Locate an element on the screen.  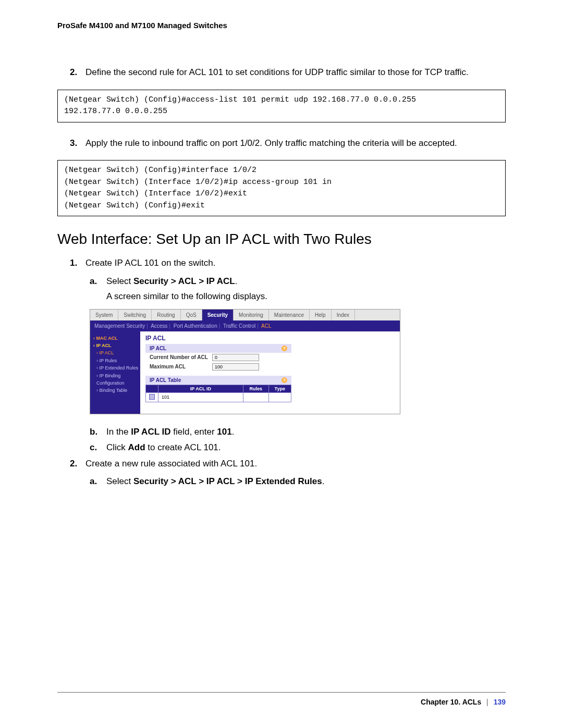
step-number: 3. is located at coordinates (75, 144).